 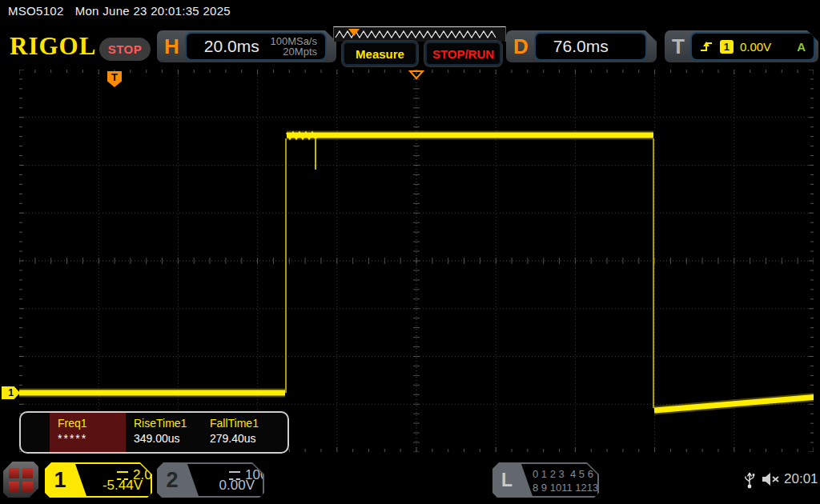 I want to click on delay-panel: D 76.0ms, so click(x=581, y=46).